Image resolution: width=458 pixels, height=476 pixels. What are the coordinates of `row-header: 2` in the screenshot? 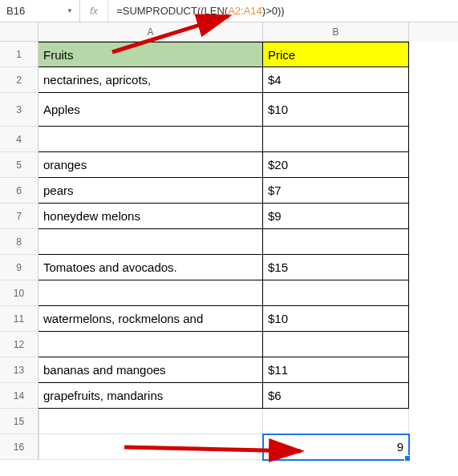 It's located at (19, 80).